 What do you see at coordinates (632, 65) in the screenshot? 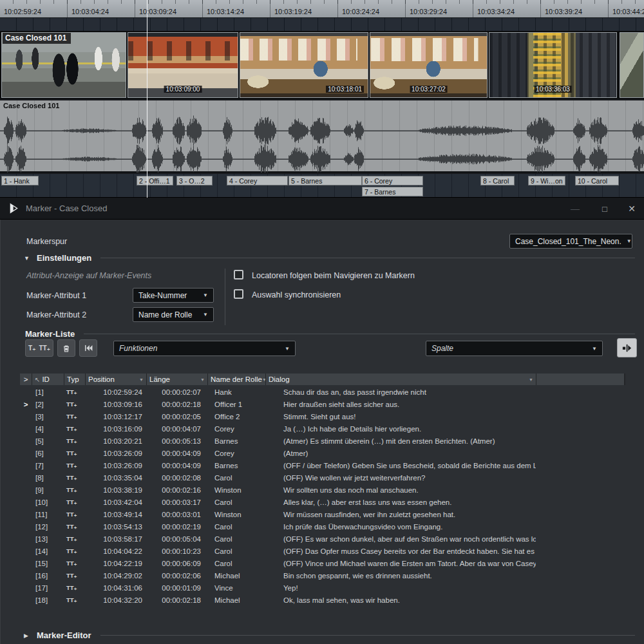
I see `video-clip-thumbnail` at bounding box center [632, 65].